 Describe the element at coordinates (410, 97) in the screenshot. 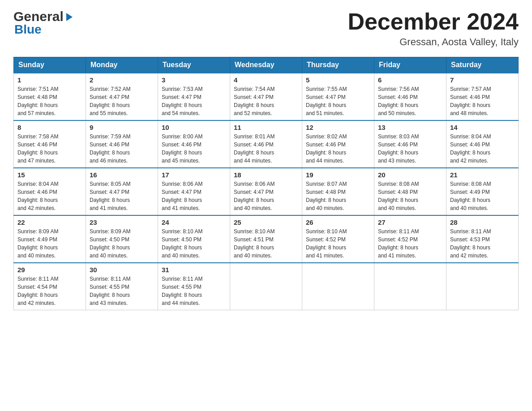

I see `calendar-cell: 6Sunrise: 7:56 AMSunset: 4:46 PMDaylight…` at that location.